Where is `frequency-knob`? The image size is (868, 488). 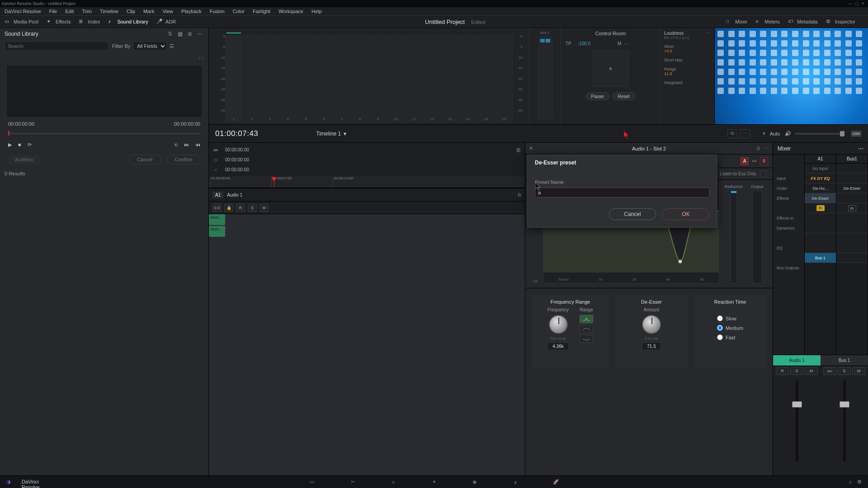 frequency-knob is located at coordinates (558, 324).